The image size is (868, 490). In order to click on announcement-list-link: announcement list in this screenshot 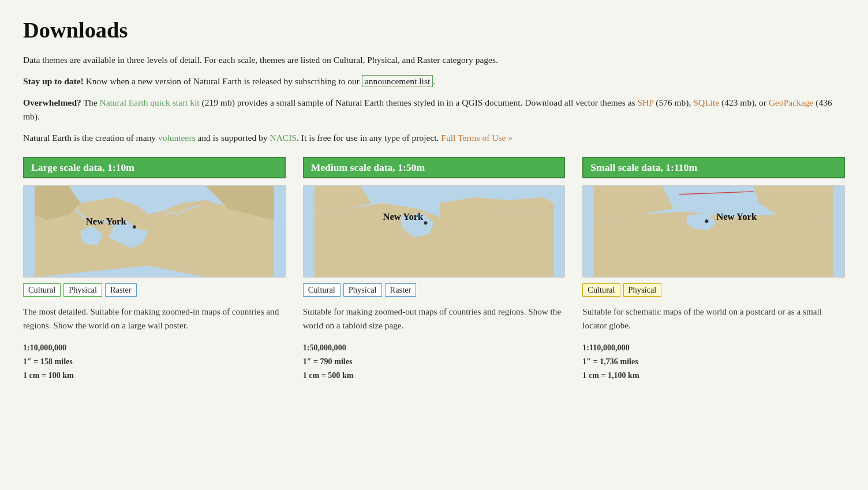, I will do `click(397, 81)`.